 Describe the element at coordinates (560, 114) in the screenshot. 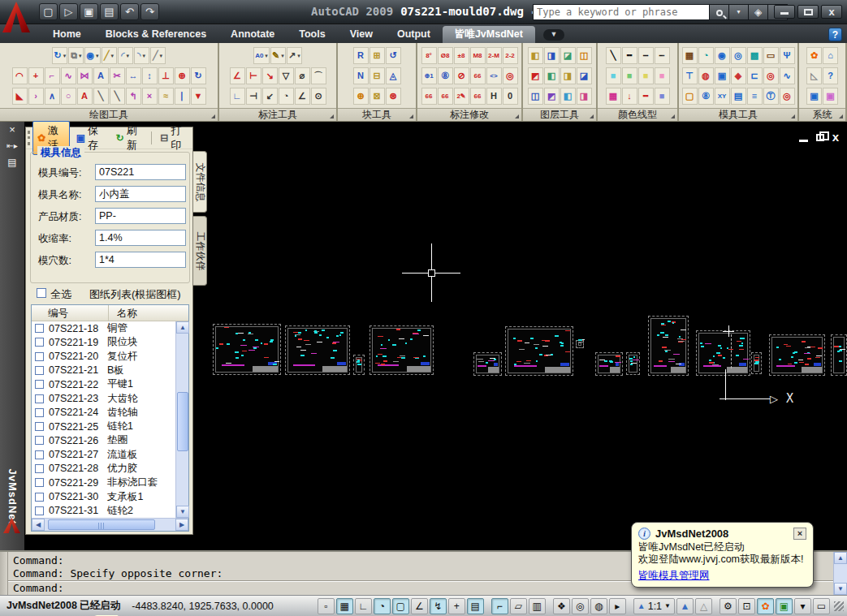

I see `panel-title: 图层工具` at that location.